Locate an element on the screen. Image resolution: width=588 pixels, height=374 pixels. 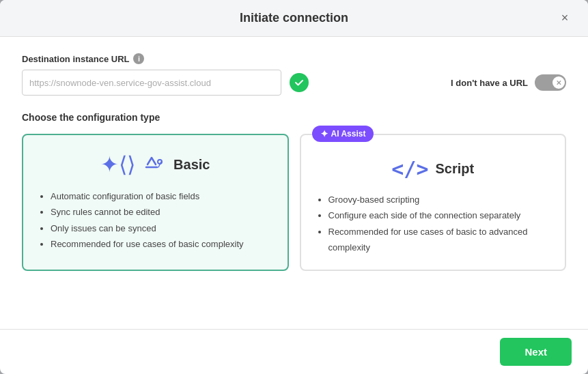
card-script-features: Groovy-based scripting Configure each si… is located at coordinates (433, 224).